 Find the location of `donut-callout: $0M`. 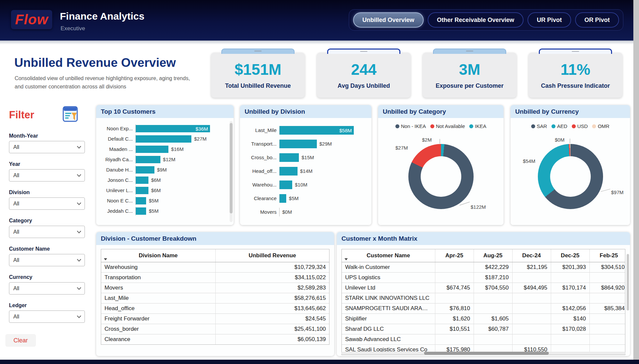

donut-callout: $0M is located at coordinates (560, 140).